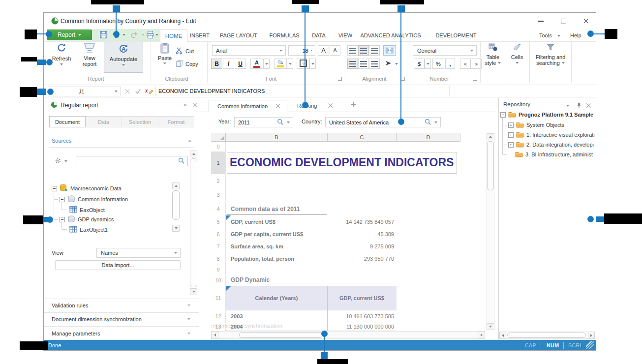 This screenshot has height=364, width=642. What do you see at coordinates (586, 21) in the screenshot?
I see `close-button` at bounding box center [586, 21].